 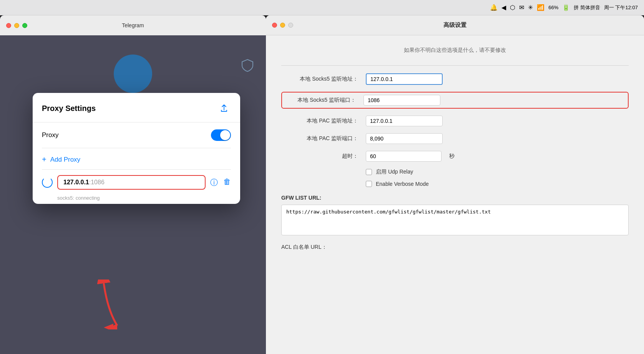 I want to click on udp-relay-row: 启用 Udp Relay, so click(x=497, y=172).